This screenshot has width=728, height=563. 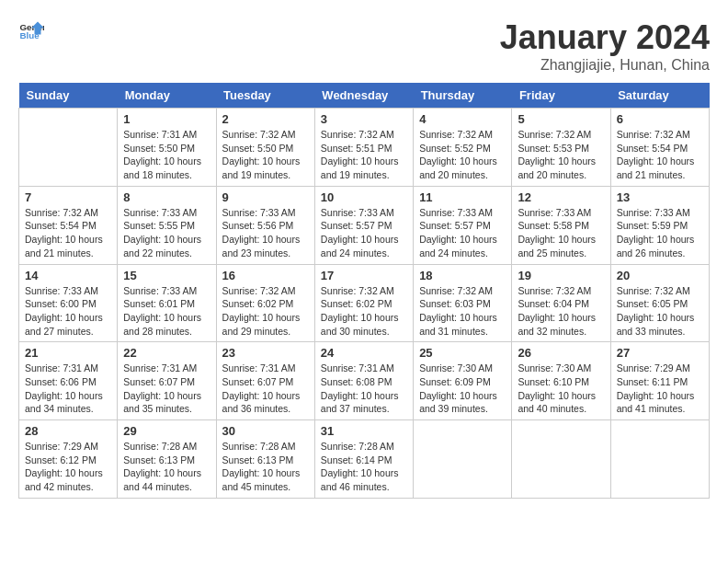 I want to click on day-number: 6, so click(x=660, y=120).